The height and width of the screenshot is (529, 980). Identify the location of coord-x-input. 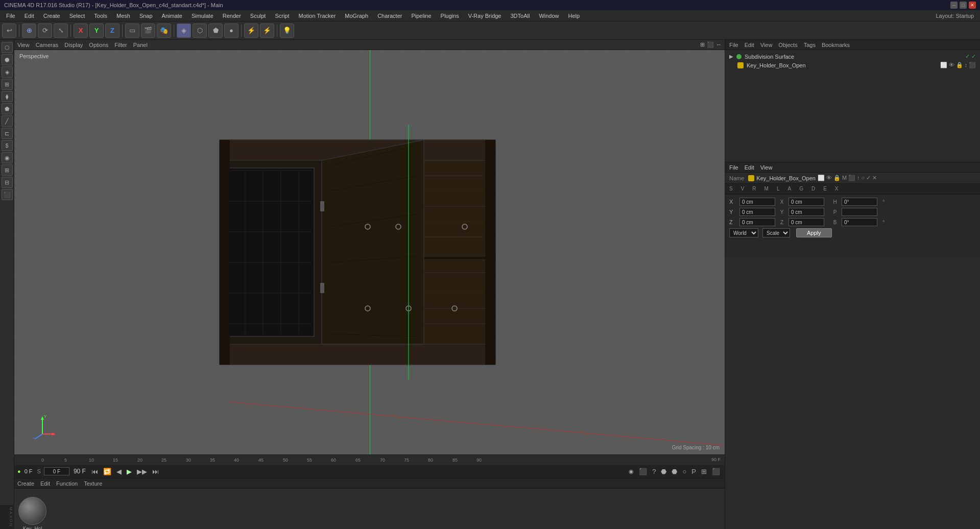
(757, 202).